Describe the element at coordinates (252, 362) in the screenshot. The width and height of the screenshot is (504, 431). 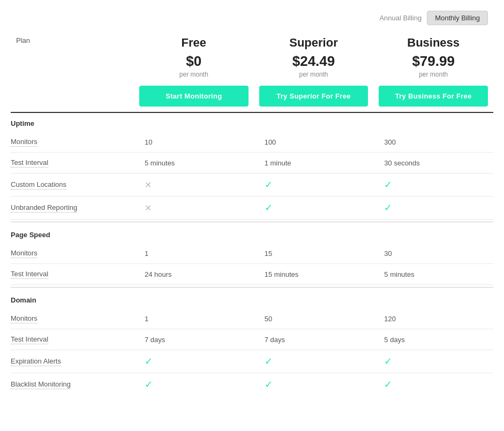
I see `table-row: Expiration Alerts✓✓✓` at that location.